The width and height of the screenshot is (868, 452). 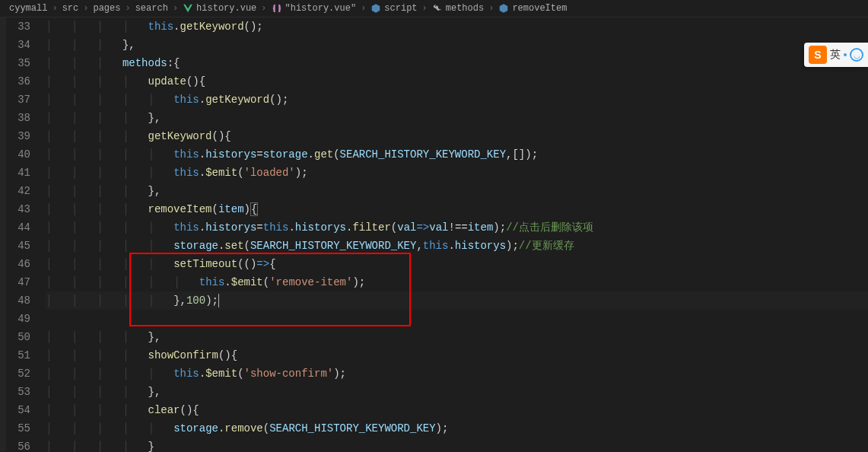 What do you see at coordinates (26, 234) in the screenshot?
I see `line-number-gutter: 3334353637383940414243444546474849505152…` at bounding box center [26, 234].